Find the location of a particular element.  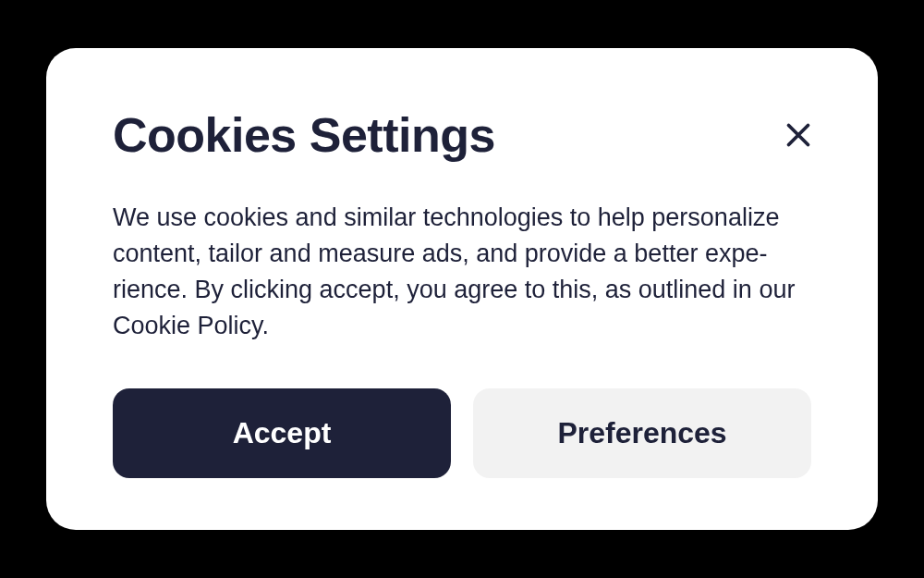

accept-button: Accept is located at coordinates (282, 433).